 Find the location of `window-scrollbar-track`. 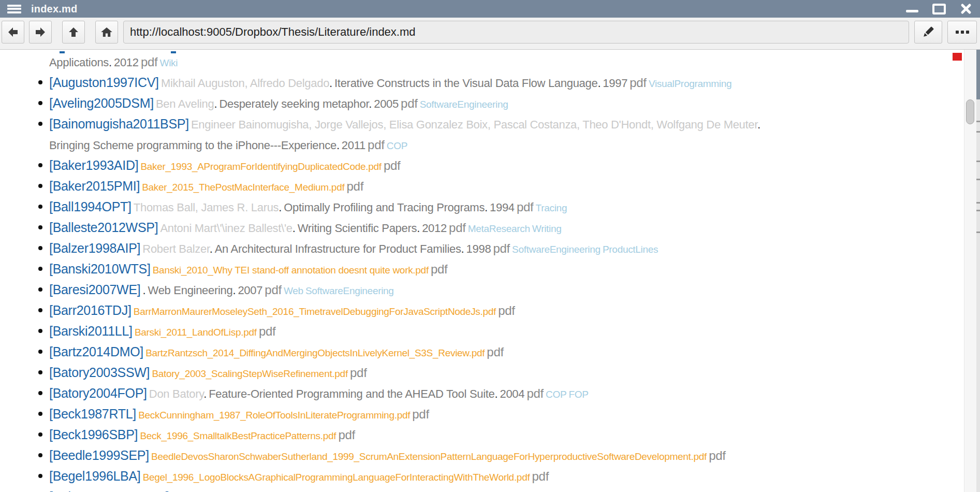

window-scrollbar-track is located at coordinates (978, 271).